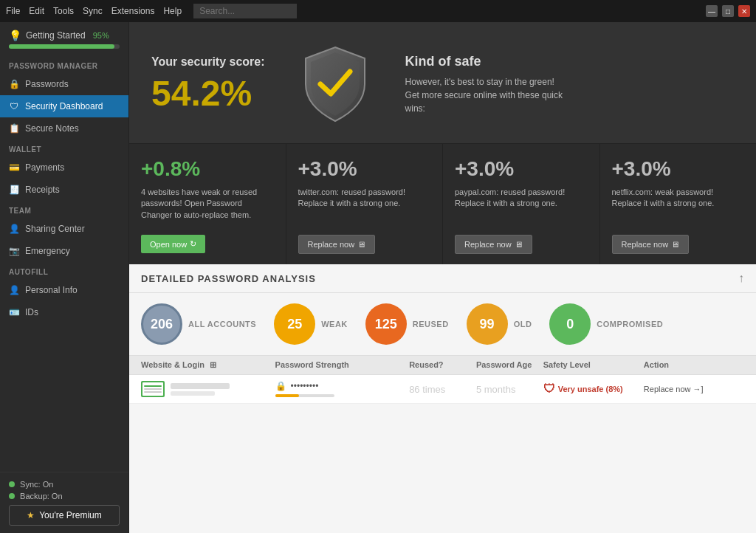 The width and height of the screenshot is (756, 533). I want to click on col-safety: 🛡 Very unsafe (8%), so click(594, 389).